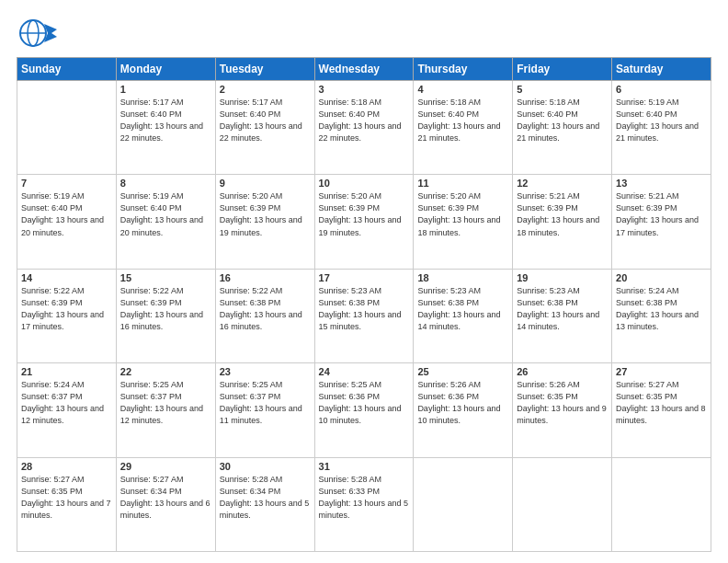 The height and width of the screenshot is (563, 728). Describe the element at coordinates (563, 70) in the screenshot. I see `weekday-header-friday: Friday` at that location.